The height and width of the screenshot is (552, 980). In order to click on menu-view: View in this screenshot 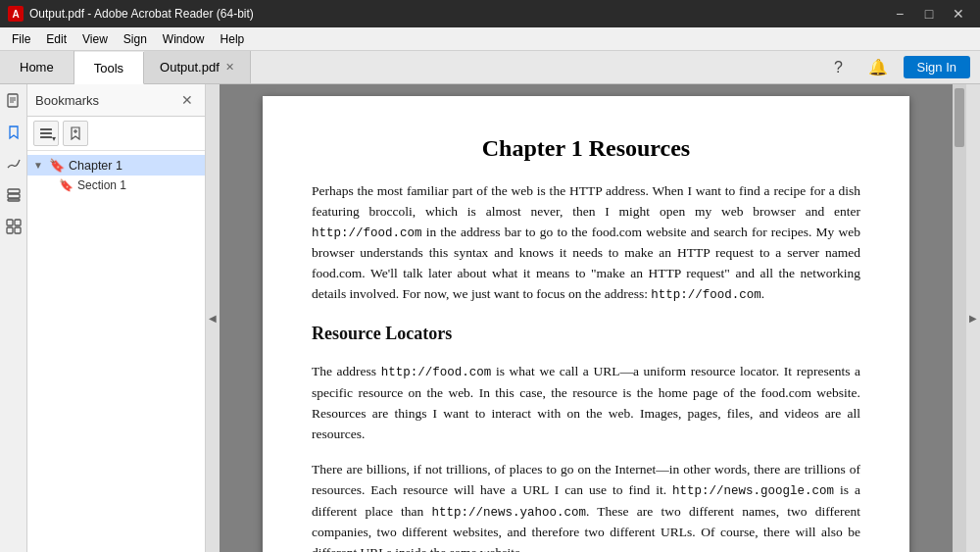, I will do `click(95, 39)`.